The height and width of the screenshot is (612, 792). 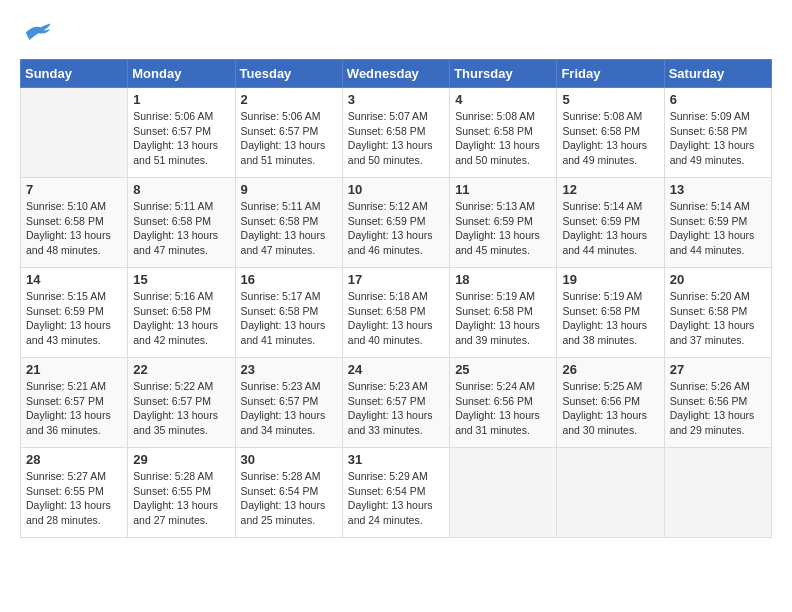 What do you see at coordinates (610, 403) in the screenshot?
I see `calendar-cell: 26Sunrise: 5:25 AM Sunset: 6:56 PM Dayli…` at bounding box center [610, 403].